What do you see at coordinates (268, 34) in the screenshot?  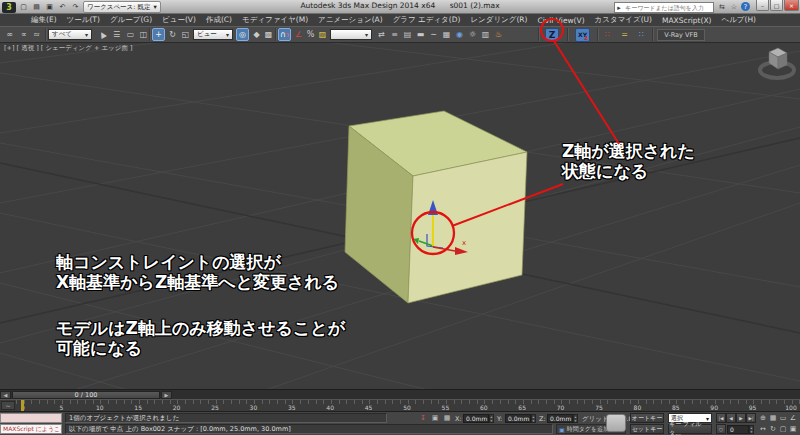 I see `keyboard-override-icon: ▩` at bounding box center [268, 34].